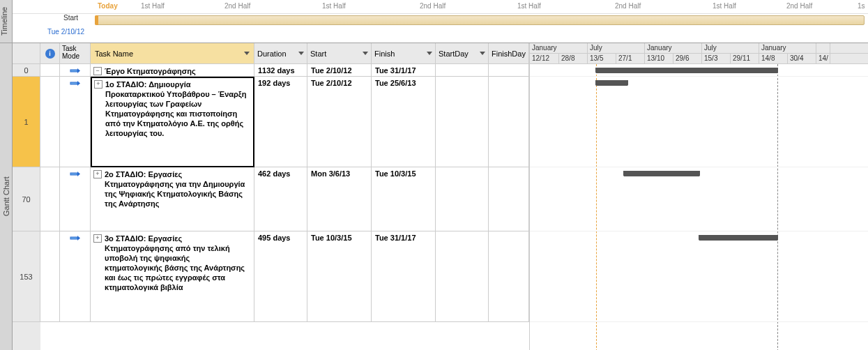 This screenshot has height=350, width=868. What do you see at coordinates (509, 54) in the screenshot?
I see `finishday-header-label: FinishDay` at bounding box center [509, 54].